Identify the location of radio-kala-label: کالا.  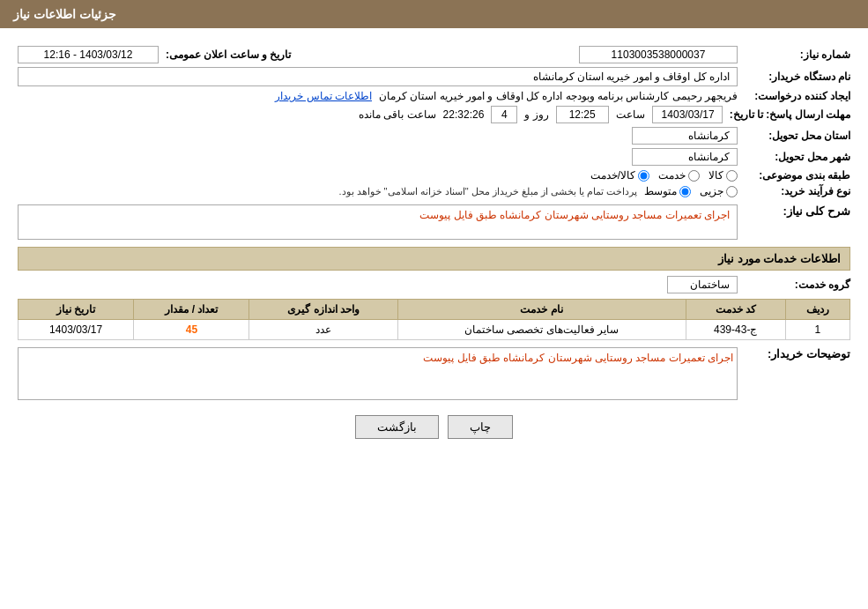
(716, 175).